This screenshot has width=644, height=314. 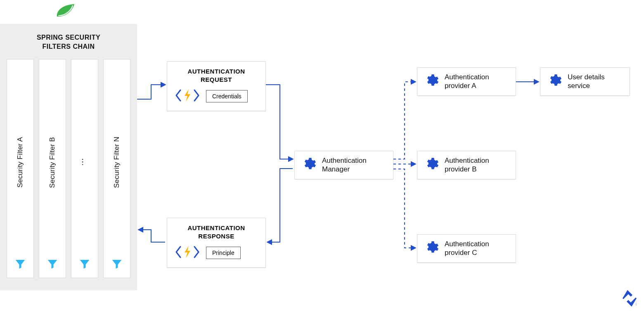 I want to click on filter-column-ellipsis: …, so click(x=85, y=169).